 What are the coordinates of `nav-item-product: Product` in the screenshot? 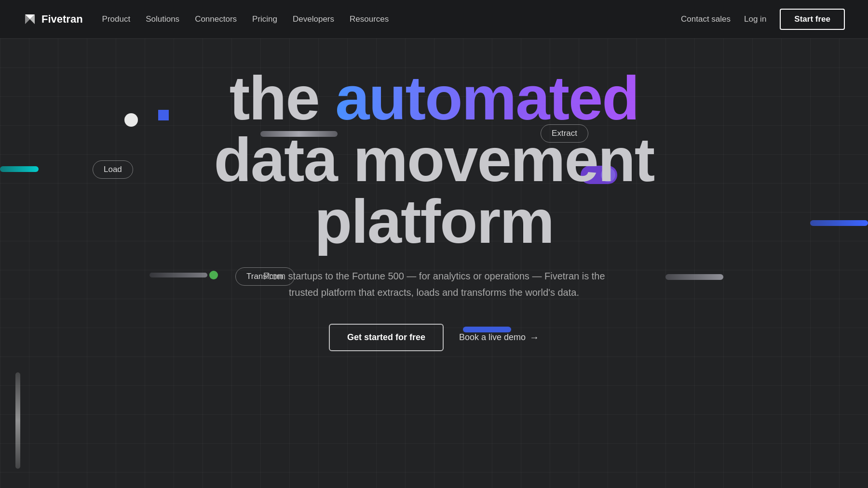 It's located at (117, 19).